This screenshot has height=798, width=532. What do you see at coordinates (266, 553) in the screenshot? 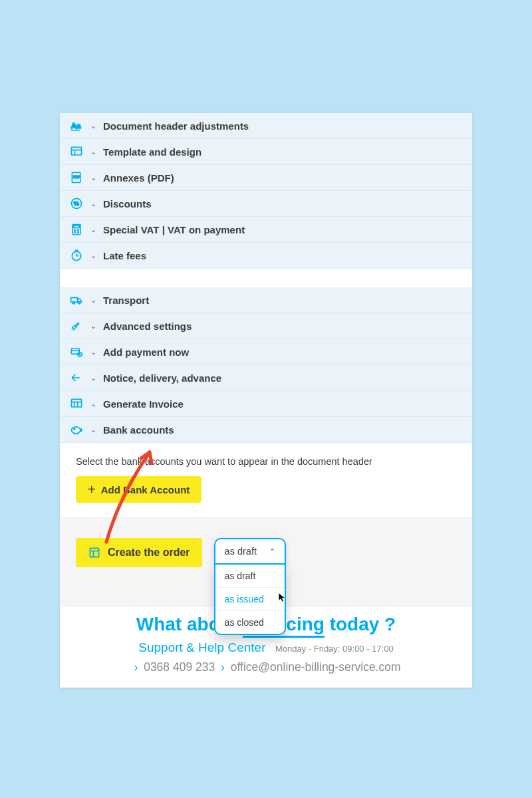
I see `create-row: Create the order as draft ⌃ as draft as …` at bounding box center [266, 553].